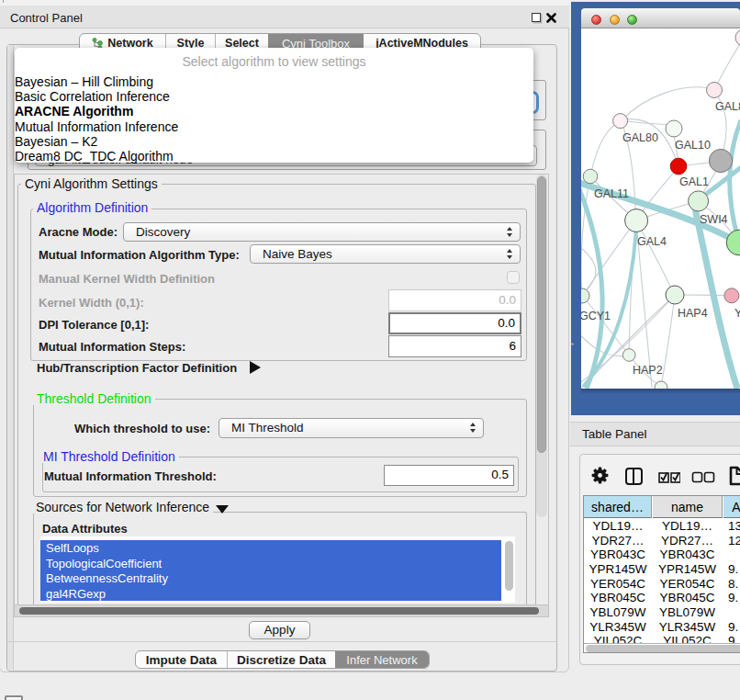 The height and width of the screenshot is (700, 740). What do you see at coordinates (692, 313) in the screenshot?
I see `svg-text: HAP4` at bounding box center [692, 313].